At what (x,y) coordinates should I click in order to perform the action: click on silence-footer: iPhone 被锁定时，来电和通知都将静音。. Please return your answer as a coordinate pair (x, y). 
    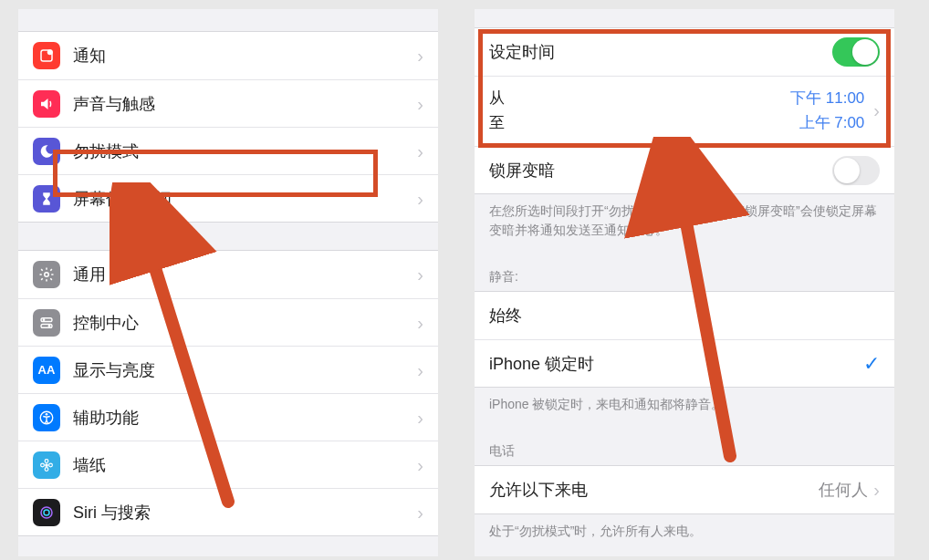
    Looking at the image, I should click on (684, 407).